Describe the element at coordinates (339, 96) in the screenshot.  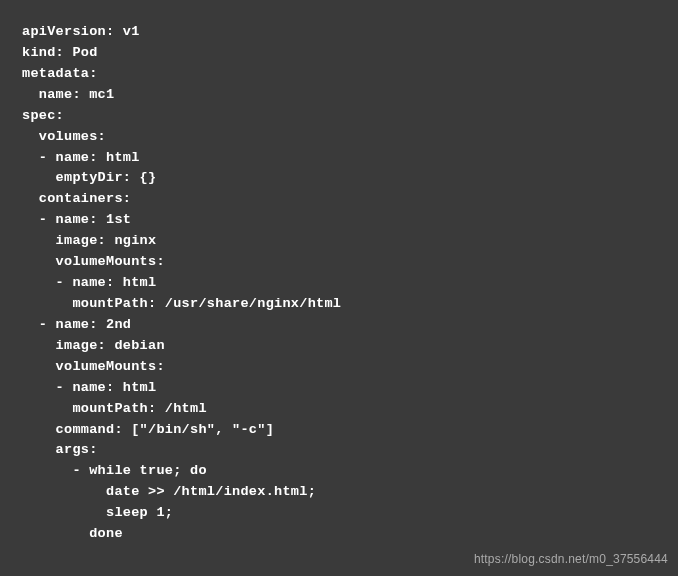
I see `code-line: name: mc1` at that location.